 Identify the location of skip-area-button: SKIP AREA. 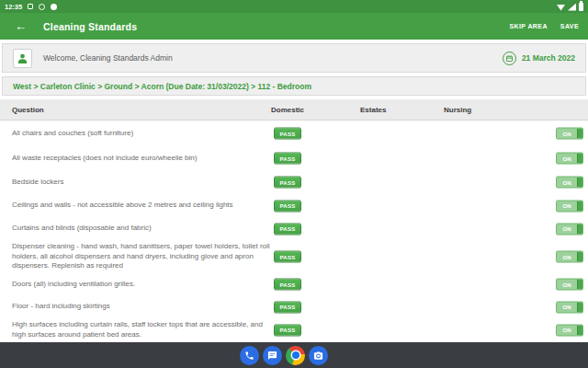
(529, 26).